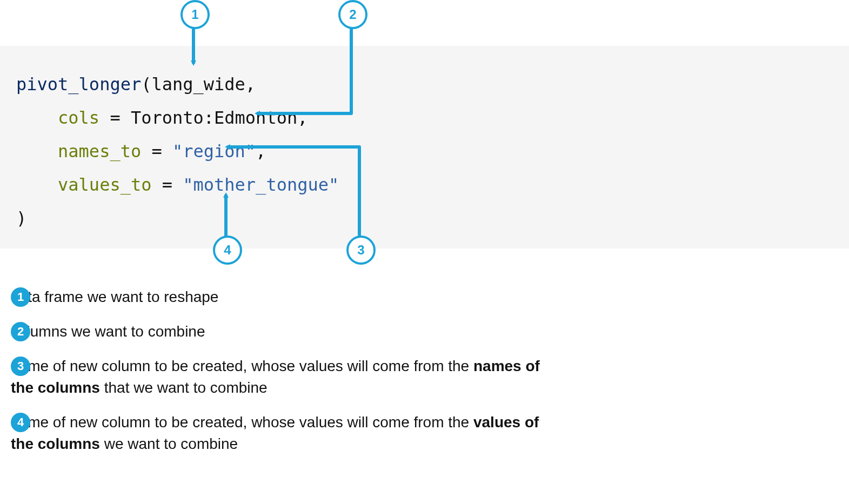  What do you see at coordinates (105, 185) in the screenshot?
I see `code-values-to-keyword: values_to` at bounding box center [105, 185].